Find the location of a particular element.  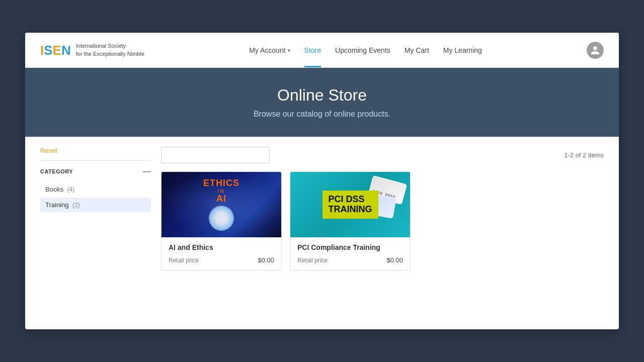

main-nav: My Account ▾ Store Upcoming Events My Ca… is located at coordinates (365, 50).